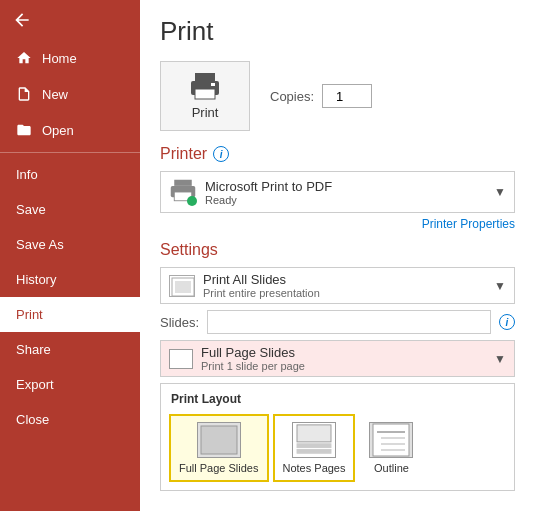 The height and width of the screenshot is (511, 535). I want to click on printer-status-icon, so click(183, 192).